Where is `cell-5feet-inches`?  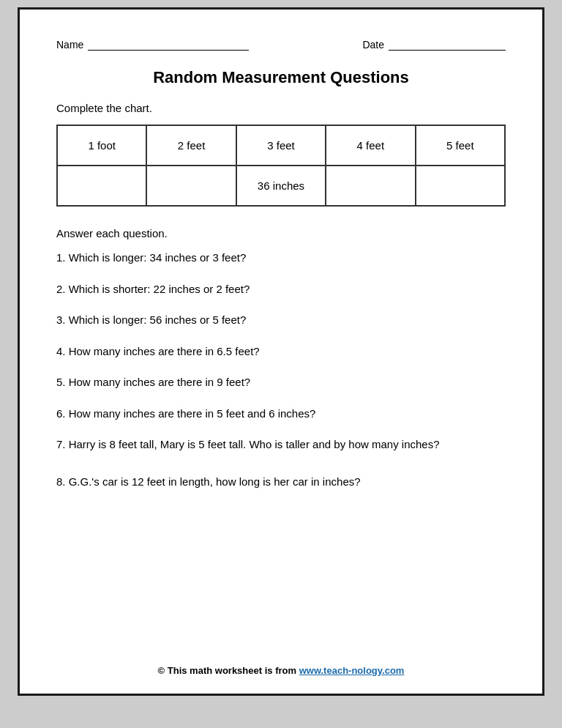 cell-5feet-inches is located at coordinates (460, 186).